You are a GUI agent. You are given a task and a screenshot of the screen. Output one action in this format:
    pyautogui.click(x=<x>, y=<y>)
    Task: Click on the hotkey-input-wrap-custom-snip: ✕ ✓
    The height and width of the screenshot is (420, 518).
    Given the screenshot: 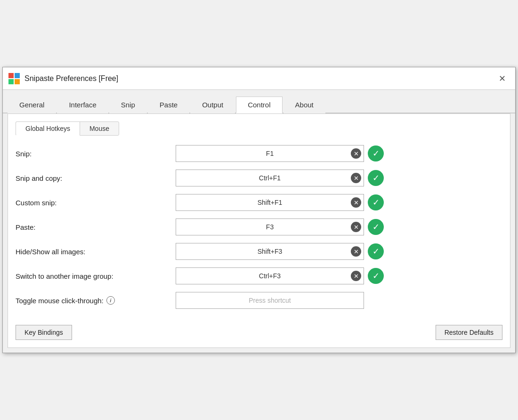 What is the action you would take?
    pyautogui.click(x=280, y=202)
    